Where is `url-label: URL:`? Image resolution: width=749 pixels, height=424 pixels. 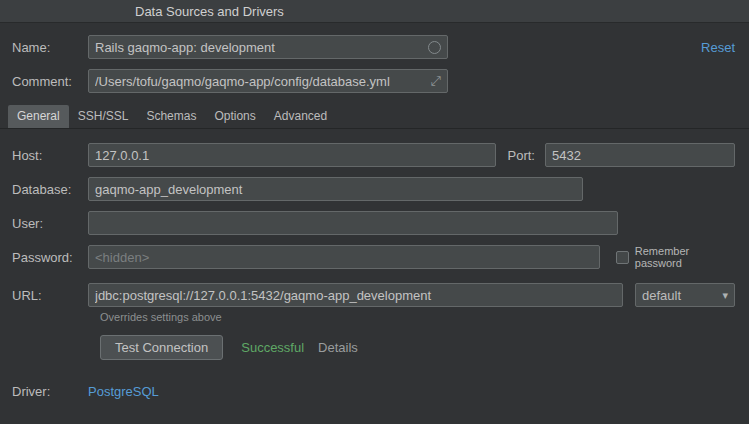
url-label: URL: is located at coordinates (50, 296).